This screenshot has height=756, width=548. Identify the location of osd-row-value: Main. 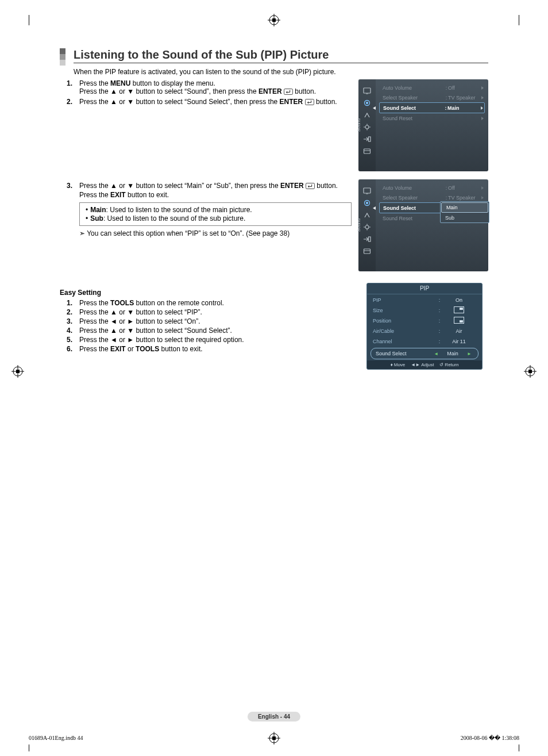
(464, 108).